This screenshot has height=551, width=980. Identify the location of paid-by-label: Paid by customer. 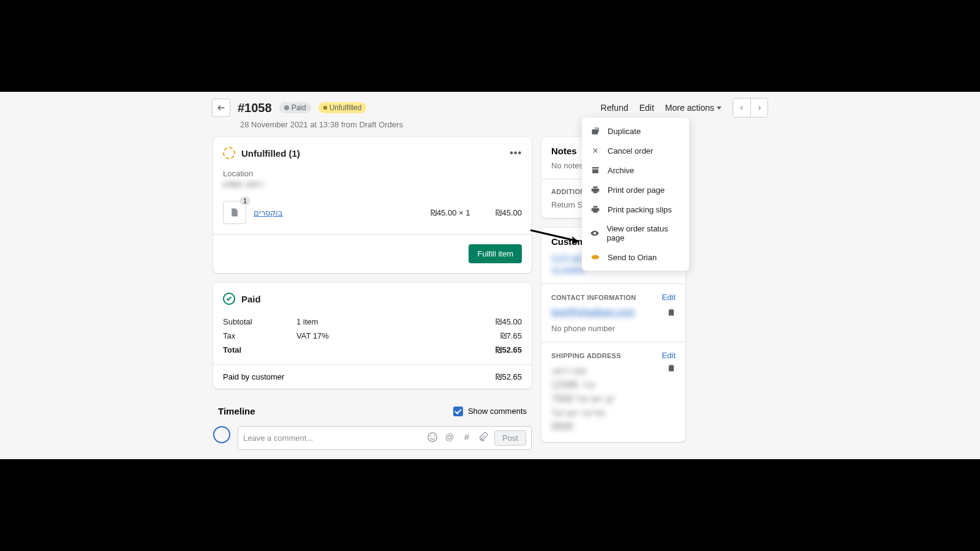
(254, 377).